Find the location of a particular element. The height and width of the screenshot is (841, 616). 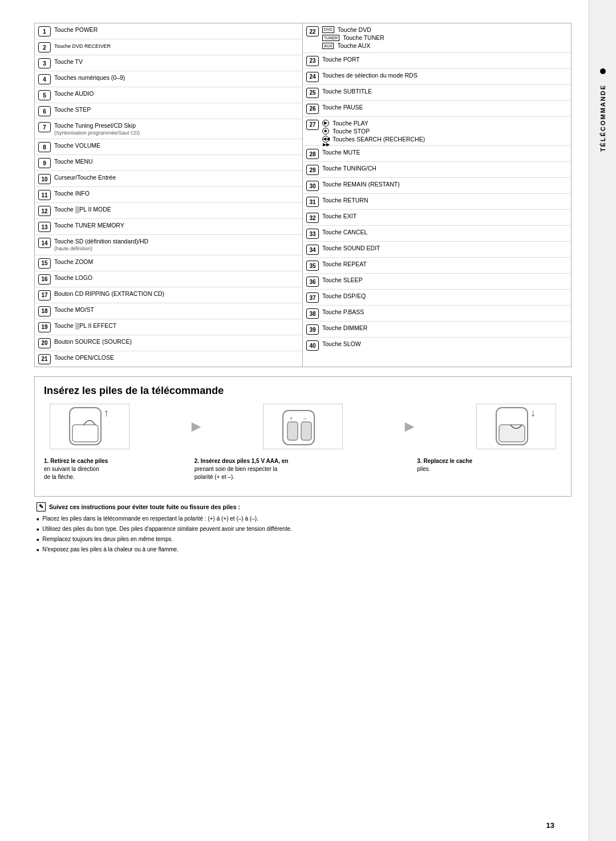

item-number: 15 is located at coordinates (44, 263).